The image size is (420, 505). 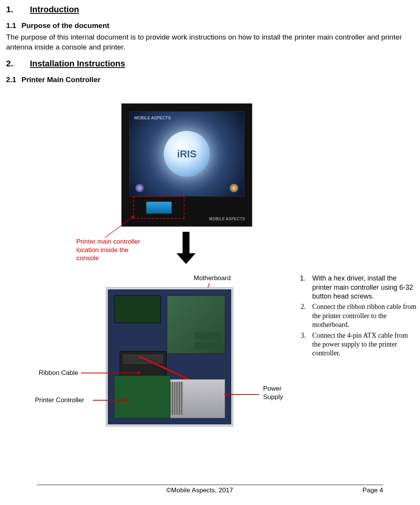 I want to click on motherboard-component, so click(x=196, y=325).